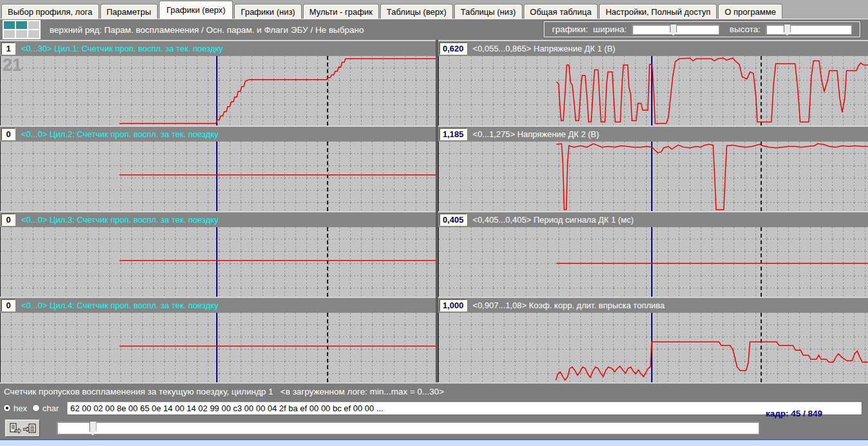 Image resolution: width=868 pixels, height=446 pixels. I want to click on graph-title: <0,405...0,405> Период сигнала ДК 1 (мс), so click(553, 220).